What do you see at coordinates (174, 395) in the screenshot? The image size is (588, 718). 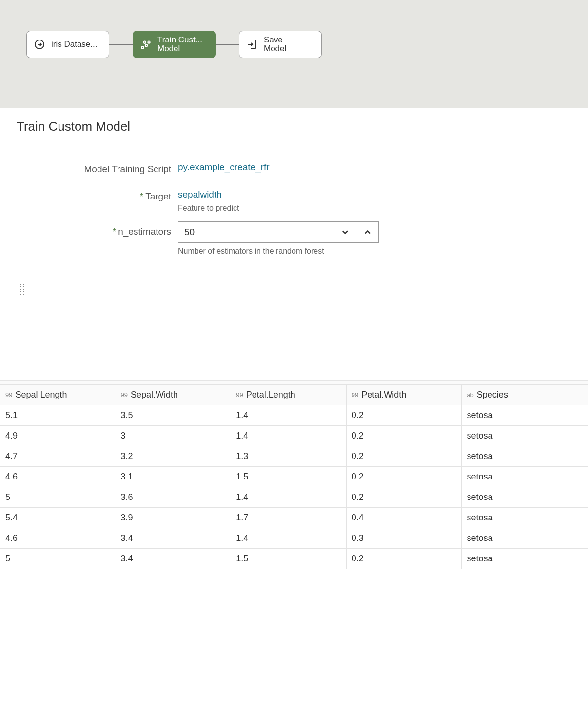 I see `column-header: 99Sepal.Width` at bounding box center [174, 395].